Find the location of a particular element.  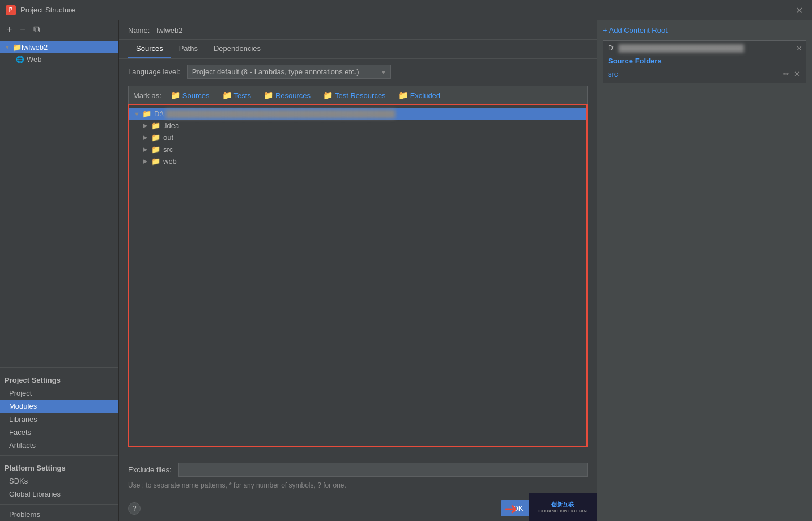

content-root-path: D: ██████████████████████████ is located at coordinates (705, 48).